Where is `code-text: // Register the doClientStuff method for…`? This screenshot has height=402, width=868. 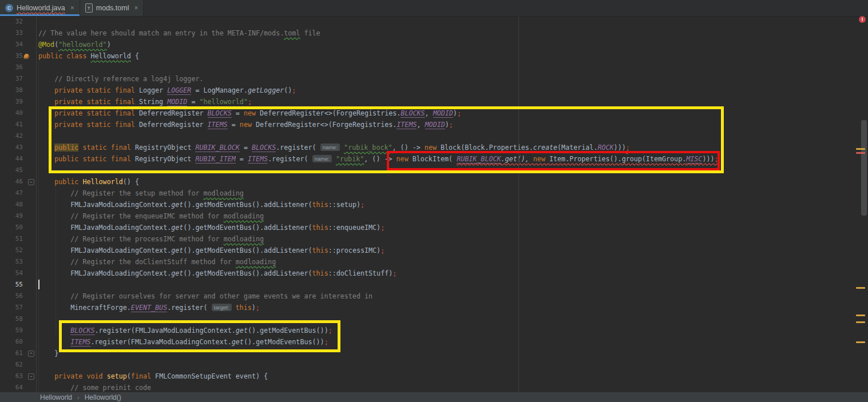
code-text: // Register the doClientStuff method for… is located at coordinates (156, 262).